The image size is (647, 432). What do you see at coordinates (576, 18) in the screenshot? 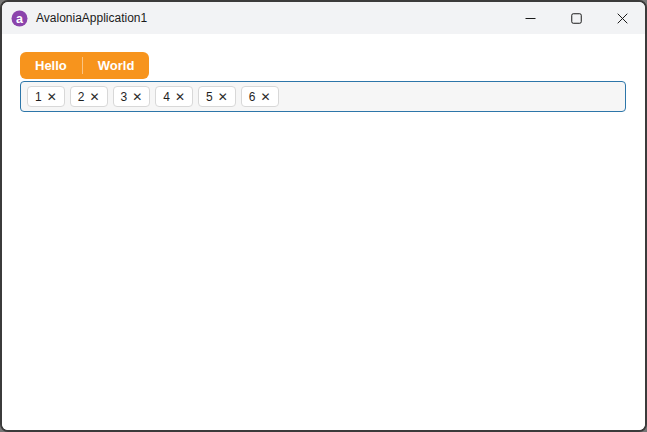
I see `caption-buttons` at bounding box center [576, 18].